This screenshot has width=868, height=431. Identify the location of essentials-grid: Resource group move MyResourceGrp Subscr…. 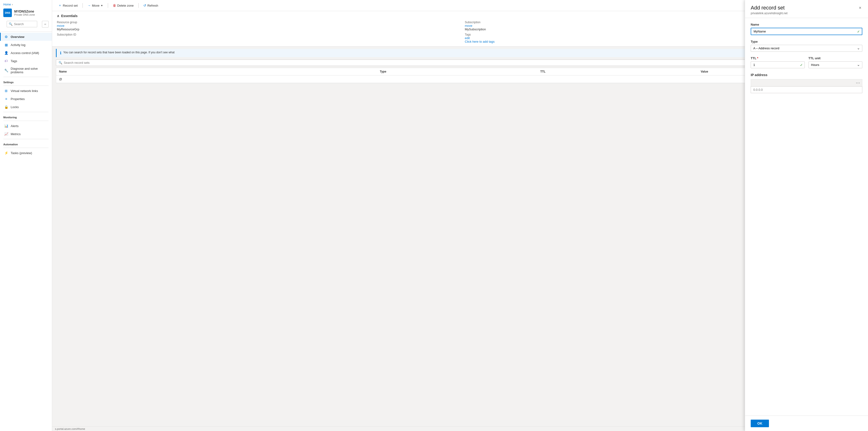
(460, 32).